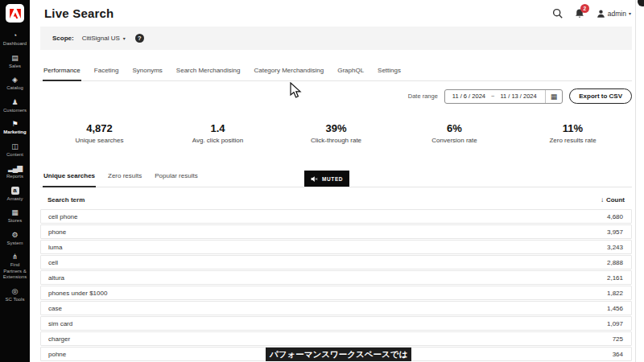 This screenshot has height=362, width=644. I want to click on count-cell: 364, so click(618, 354).